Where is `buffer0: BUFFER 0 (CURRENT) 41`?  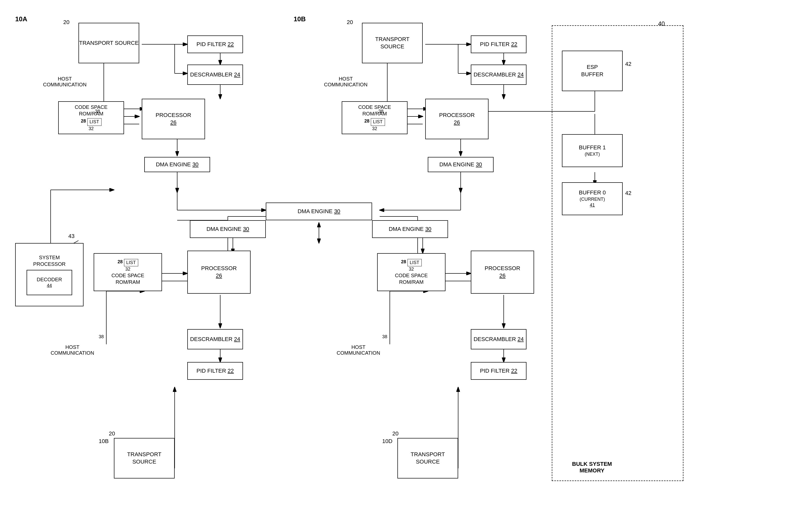
buffer0: BUFFER 0 (CURRENT) 41 is located at coordinates (592, 199).